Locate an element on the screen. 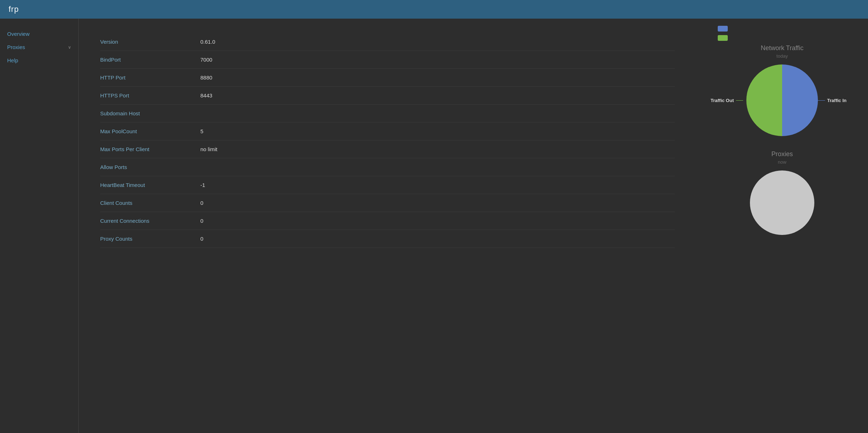 The width and height of the screenshot is (868, 433). chart-legend is located at coordinates (717, 33).